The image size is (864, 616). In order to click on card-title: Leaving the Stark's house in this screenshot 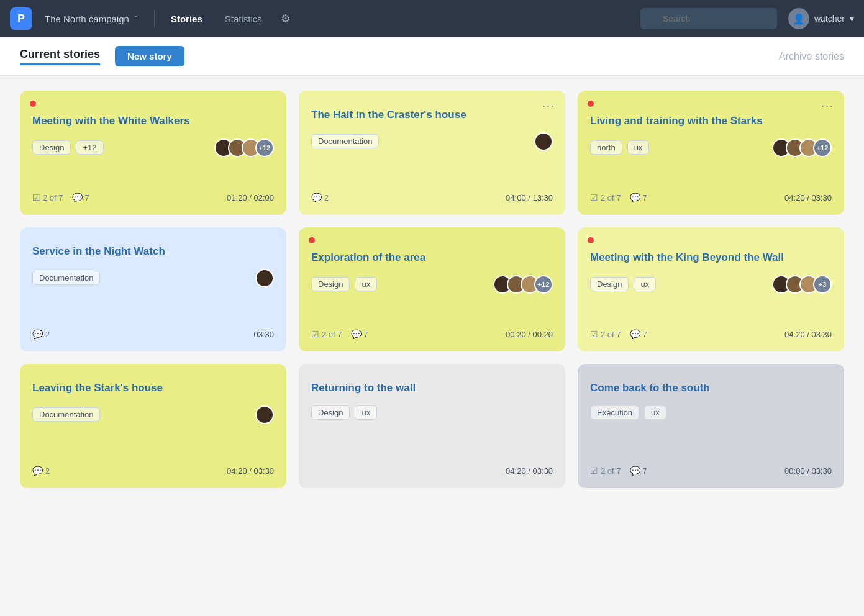, I will do `click(153, 389)`.